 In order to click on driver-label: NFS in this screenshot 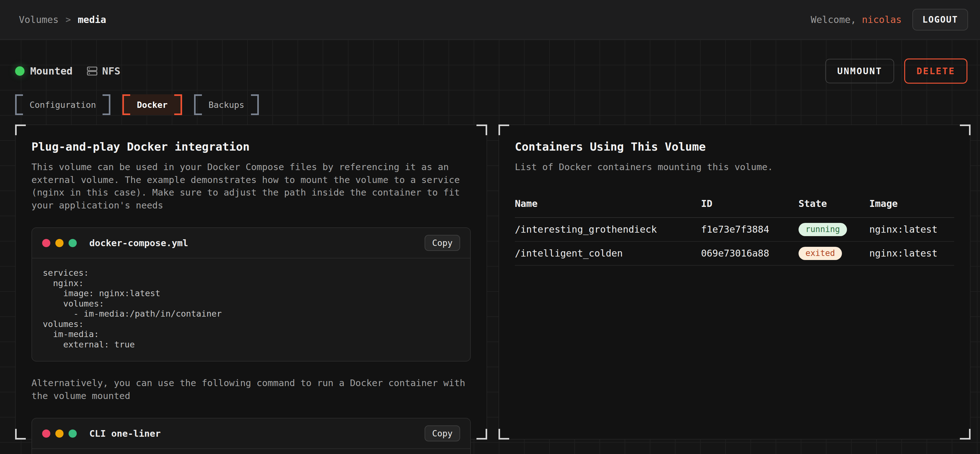, I will do `click(111, 71)`.